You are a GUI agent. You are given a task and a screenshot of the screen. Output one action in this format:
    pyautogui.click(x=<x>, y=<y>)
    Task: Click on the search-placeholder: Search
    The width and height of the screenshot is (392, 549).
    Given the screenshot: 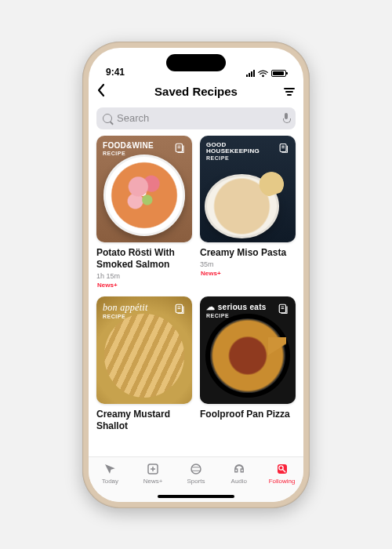 What is the action you would take?
    pyautogui.click(x=198, y=118)
    